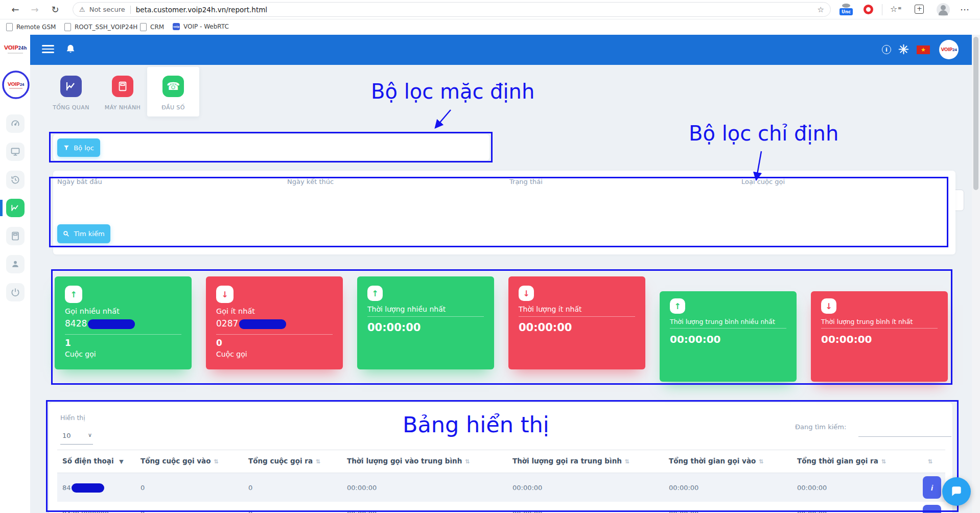 This screenshot has width=980, height=513. Describe the element at coordinates (903, 50) in the screenshot. I see `sparkle-icon` at that location.